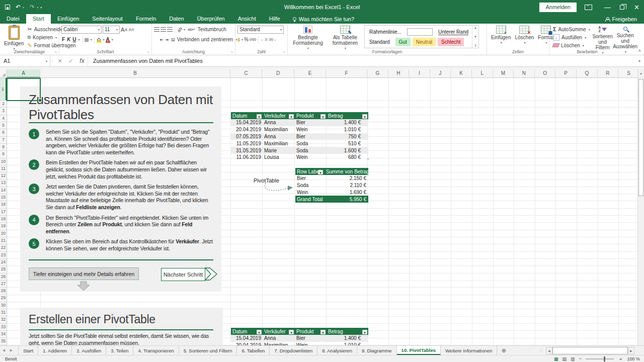  I want to click on table-row: 11.05.2019MaximilianSoda510 €, so click(300, 143).